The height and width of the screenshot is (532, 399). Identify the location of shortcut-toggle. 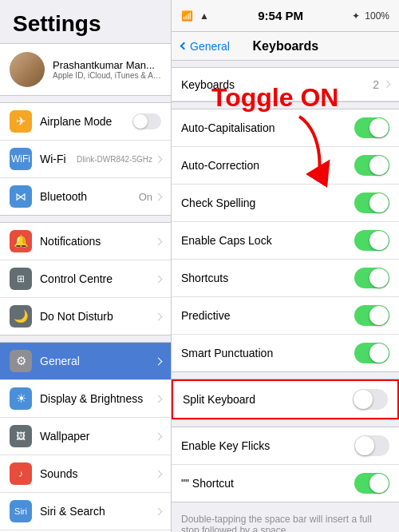
(372, 483).